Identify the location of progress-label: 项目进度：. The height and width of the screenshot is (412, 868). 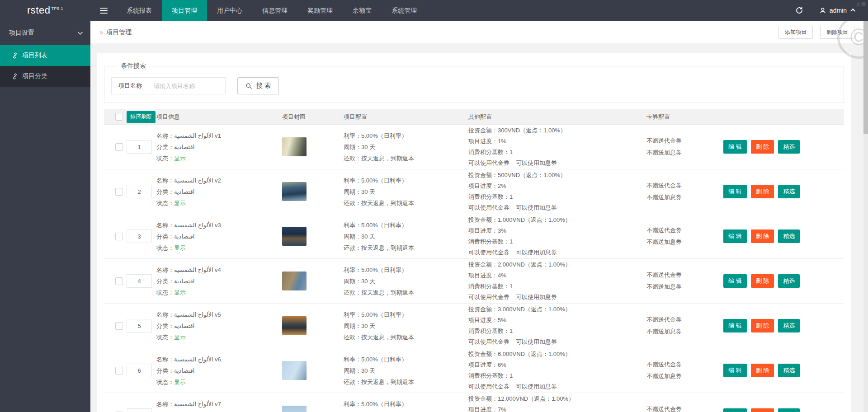
(483, 320).